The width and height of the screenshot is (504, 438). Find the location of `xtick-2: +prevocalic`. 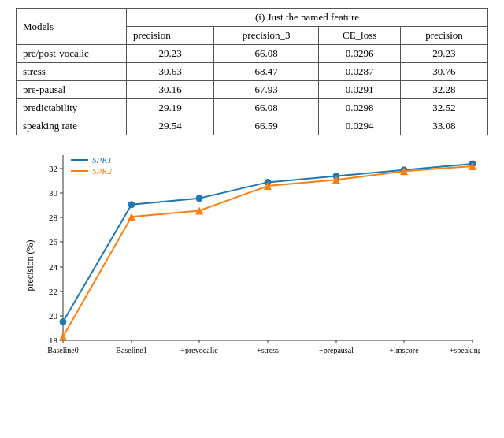

xtick-2: +prevocalic is located at coordinates (199, 350).